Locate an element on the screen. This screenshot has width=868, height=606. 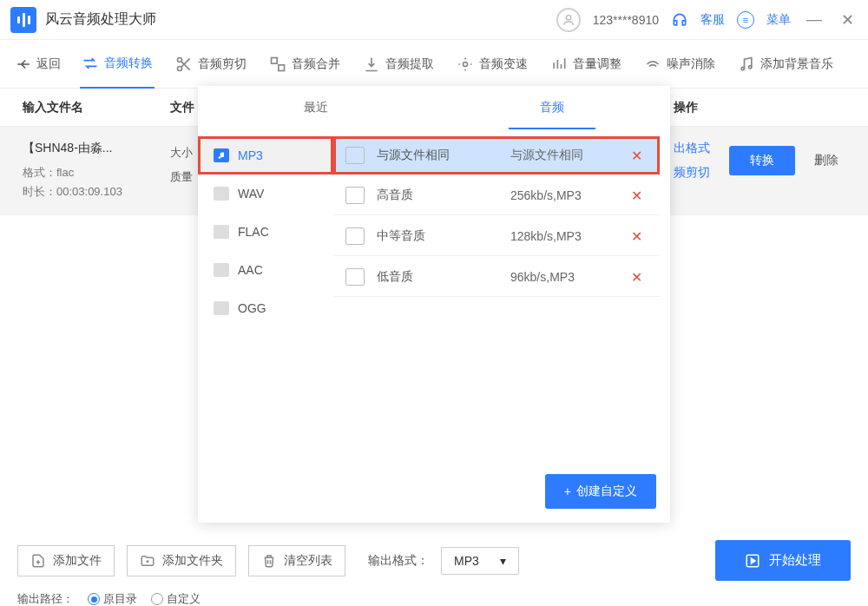
format-label: WAV is located at coordinates (251, 194).